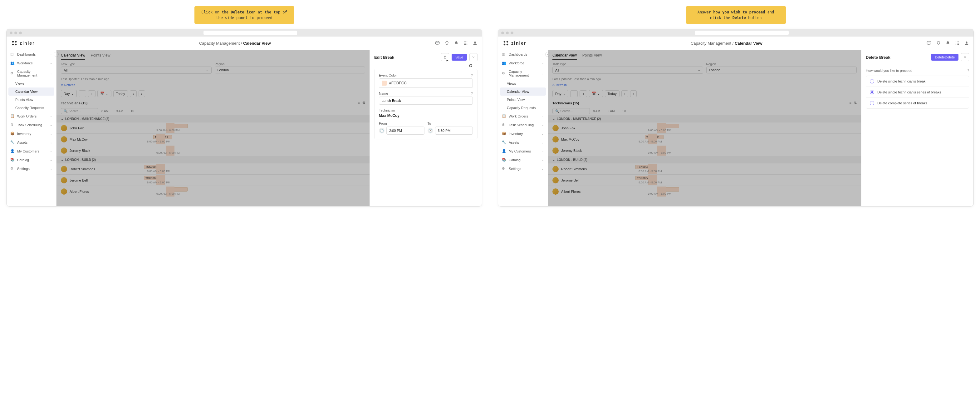  Describe the element at coordinates (445, 57) in the screenshot. I see `delete-button` at that location.